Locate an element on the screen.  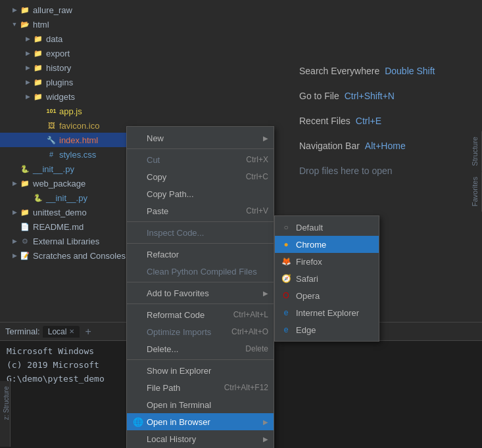
ext-libs-icon: ⚙ is located at coordinates (25, 241).